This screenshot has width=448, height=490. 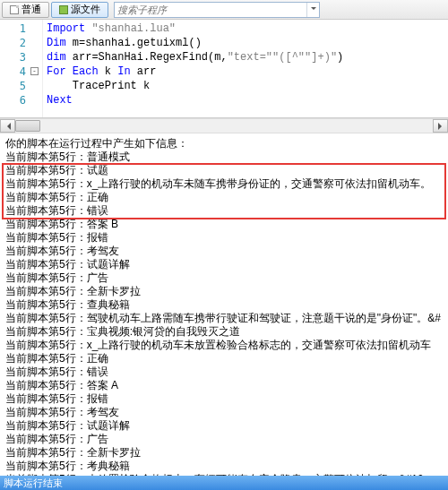 I want to click on scroll-thumb, so click(x=28, y=125).